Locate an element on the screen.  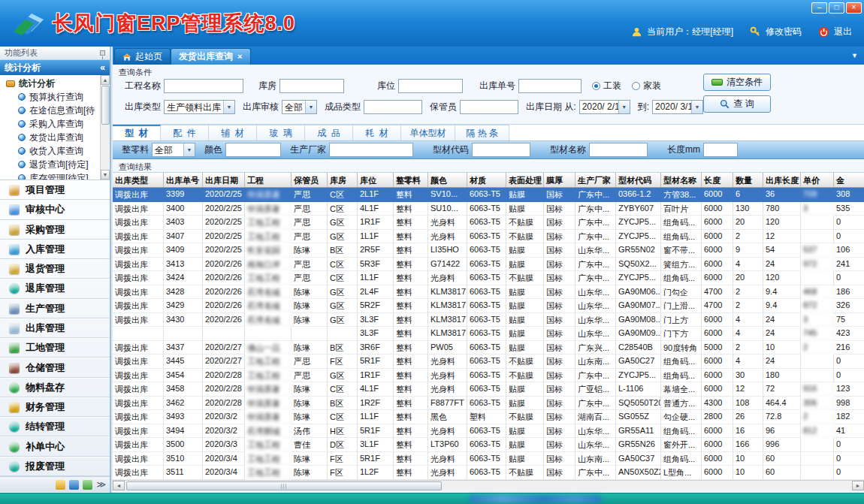
sidebar-section-statistics: 统计分析 « is located at coordinates (55, 68).